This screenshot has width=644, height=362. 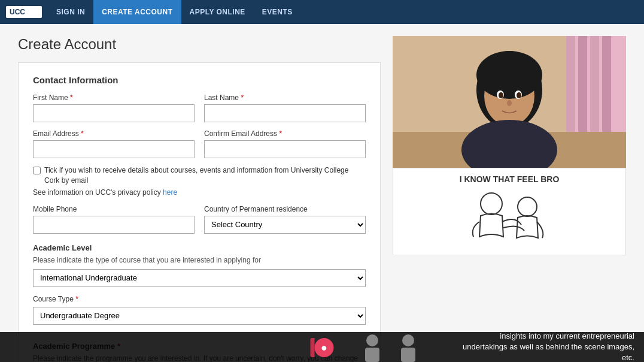 What do you see at coordinates (285, 108) in the screenshot?
I see `last-name-group: Last Name *` at bounding box center [285, 108].